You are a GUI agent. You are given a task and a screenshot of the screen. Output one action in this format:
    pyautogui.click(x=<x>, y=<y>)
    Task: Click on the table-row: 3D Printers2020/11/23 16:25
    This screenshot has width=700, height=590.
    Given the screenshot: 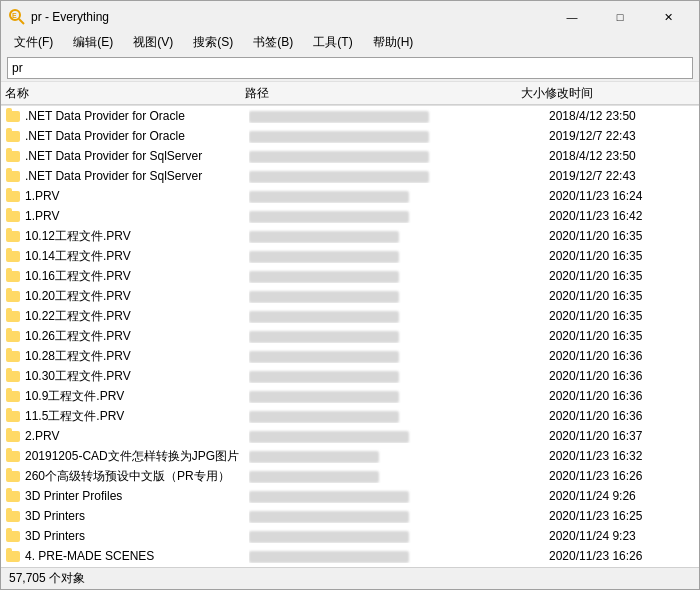 What is the action you would take?
    pyautogui.click(x=350, y=516)
    